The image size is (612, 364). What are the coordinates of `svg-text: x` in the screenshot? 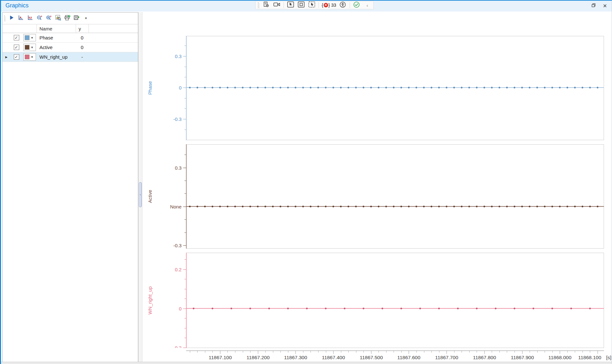 It's located at (51, 16).